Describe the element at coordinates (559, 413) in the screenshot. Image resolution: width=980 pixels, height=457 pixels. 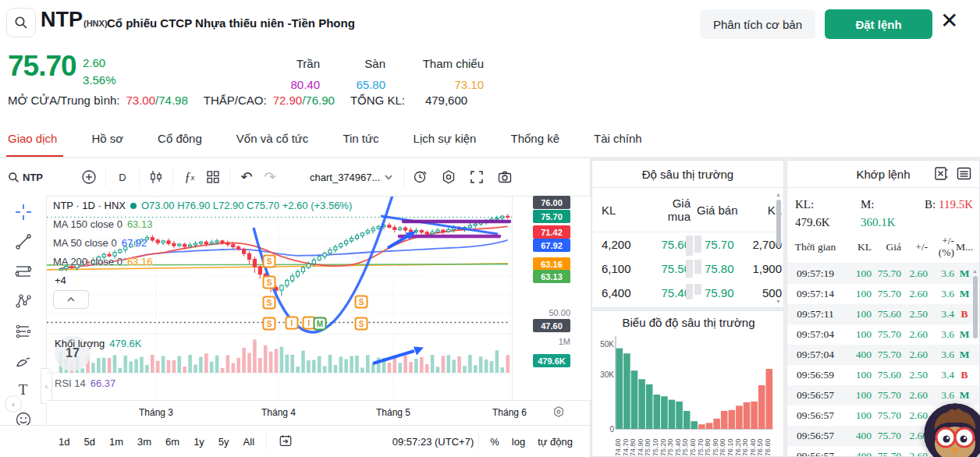
I see `time-axis-settings-icon` at that location.